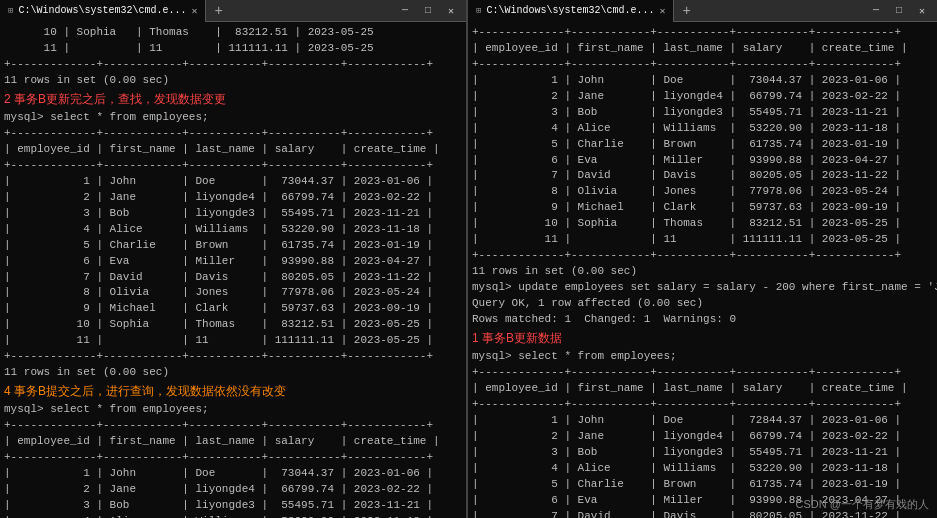  What do you see at coordinates (478, 10) in the screenshot?
I see `cmd-icon-right: ⊞` at bounding box center [478, 10].